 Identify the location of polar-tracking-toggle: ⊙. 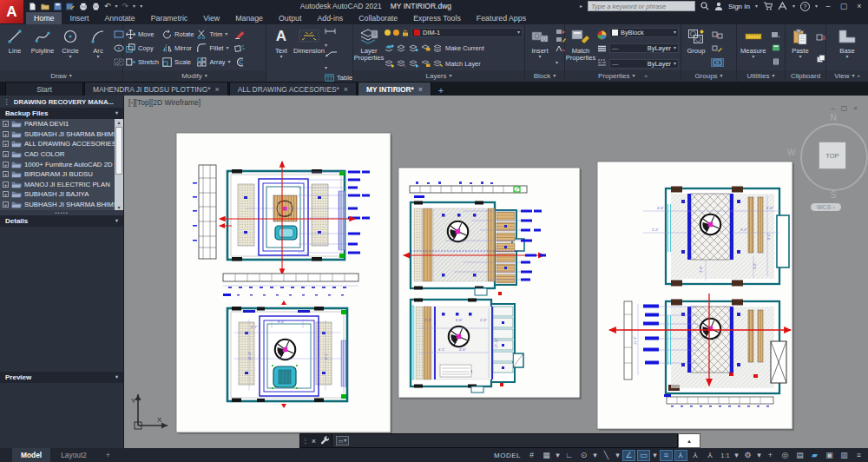
(583, 455).